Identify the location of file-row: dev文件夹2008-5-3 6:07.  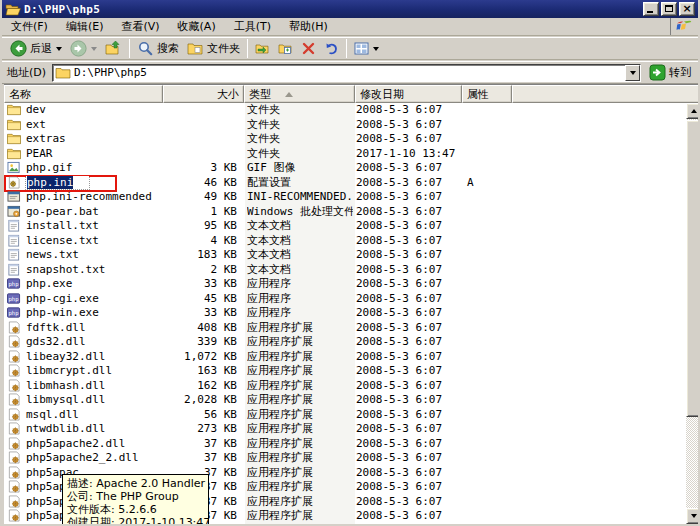
(344, 110).